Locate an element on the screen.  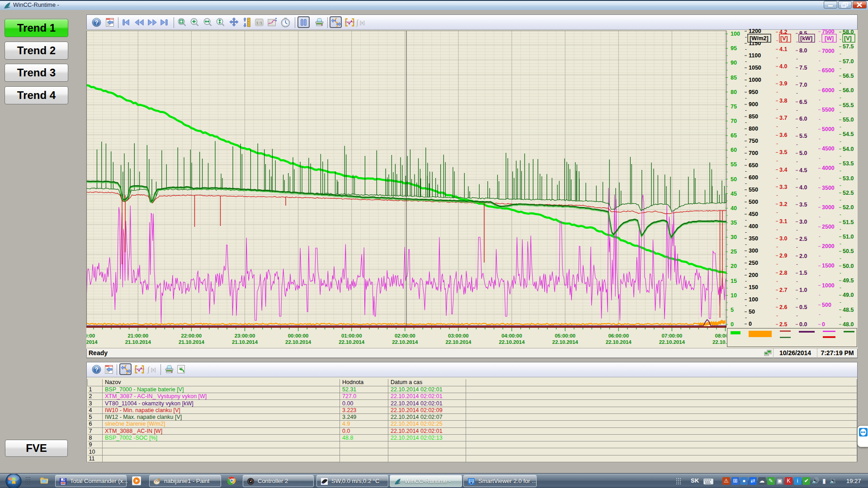
svg-text: 48.0 is located at coordinates (848, 324).